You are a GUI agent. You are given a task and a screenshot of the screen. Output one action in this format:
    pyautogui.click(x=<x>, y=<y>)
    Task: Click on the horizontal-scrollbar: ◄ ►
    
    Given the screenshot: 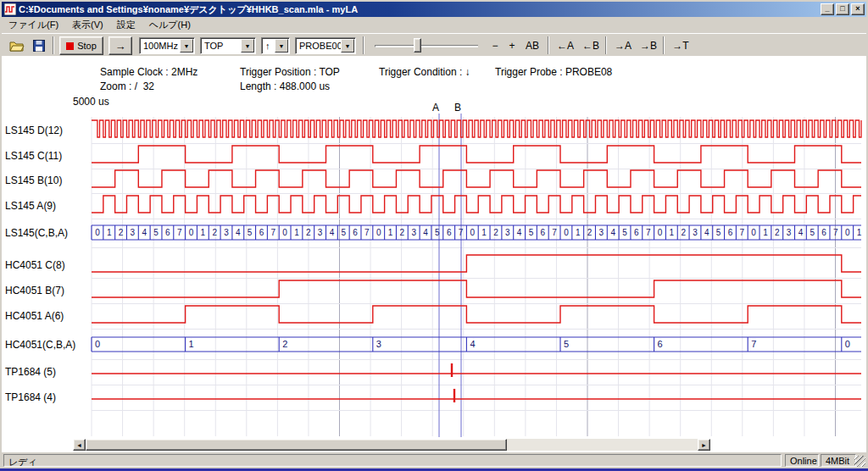 What is the action you would take?
    pyautogui.click(x=392, y=445)
    